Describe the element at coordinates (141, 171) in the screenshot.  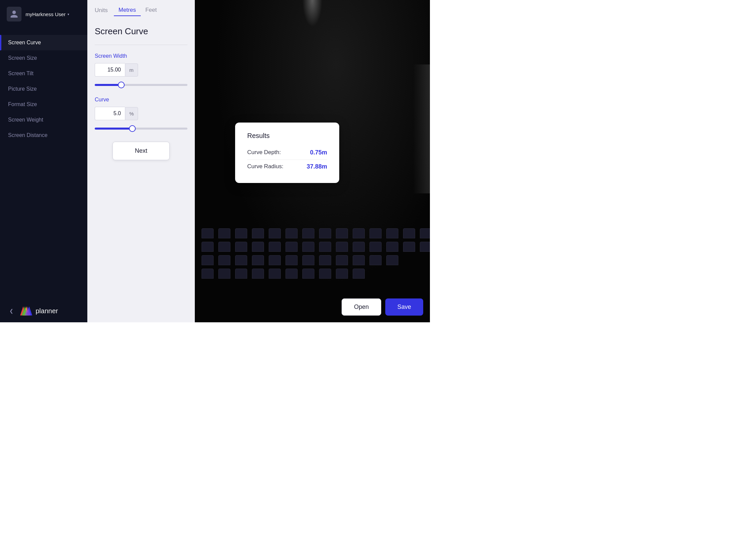
I see `panel-content: Screen Curve Screen Width m Curve % Next` at that location.